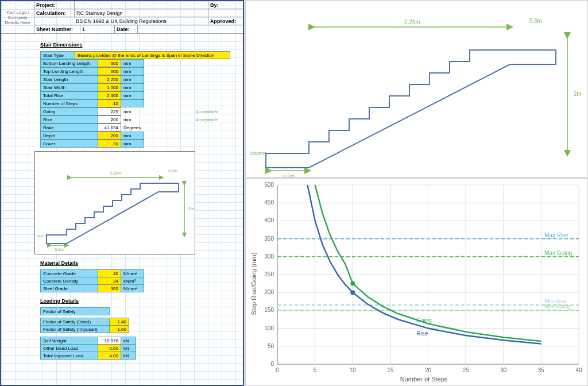  What do you see at coordinates (269, 292) in the screenshot?
I see `svg-text: 200` at bounding box center [269, 292].